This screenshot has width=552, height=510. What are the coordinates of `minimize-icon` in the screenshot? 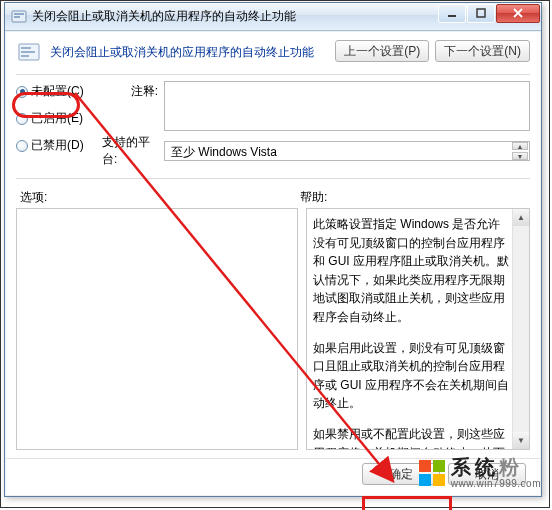 It's located at (452, 14).